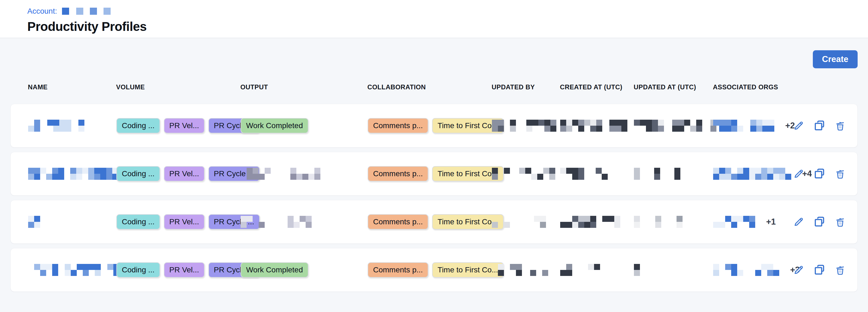  What do you see at coordinates (447, 27) in the screenshot?
I see `page-title: Productivity Profiles` at bounding box center [447, 27].